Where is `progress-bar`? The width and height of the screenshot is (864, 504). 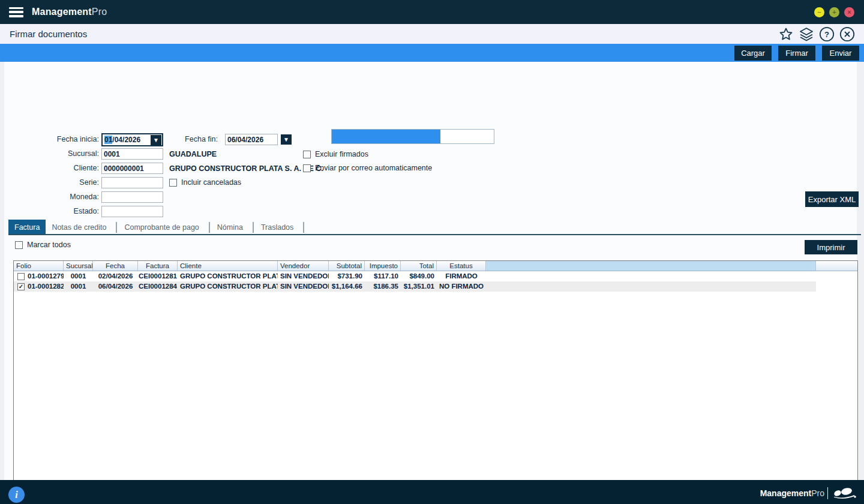
progress-bar is located at coordinates (413, 137).